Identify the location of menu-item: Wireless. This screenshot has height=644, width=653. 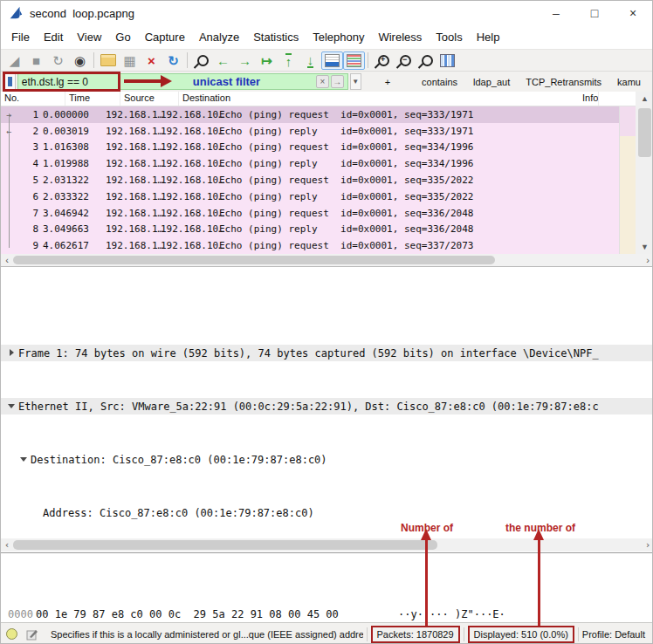
(400, 37).